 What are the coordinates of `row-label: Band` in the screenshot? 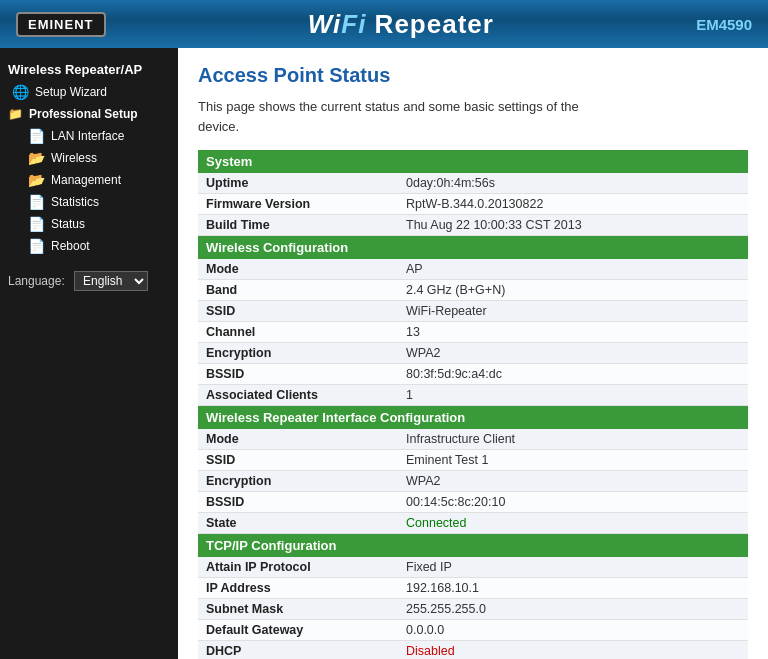 It's located at (298, 290).